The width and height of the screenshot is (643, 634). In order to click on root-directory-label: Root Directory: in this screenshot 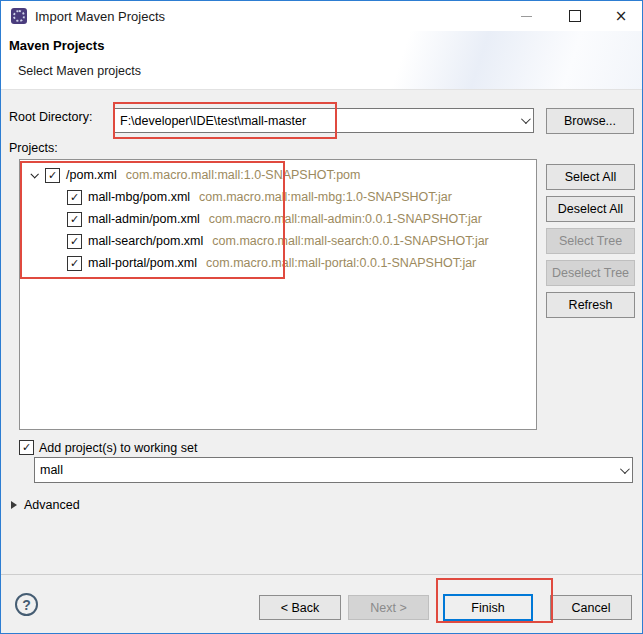, I will do `click(50, 117)`.